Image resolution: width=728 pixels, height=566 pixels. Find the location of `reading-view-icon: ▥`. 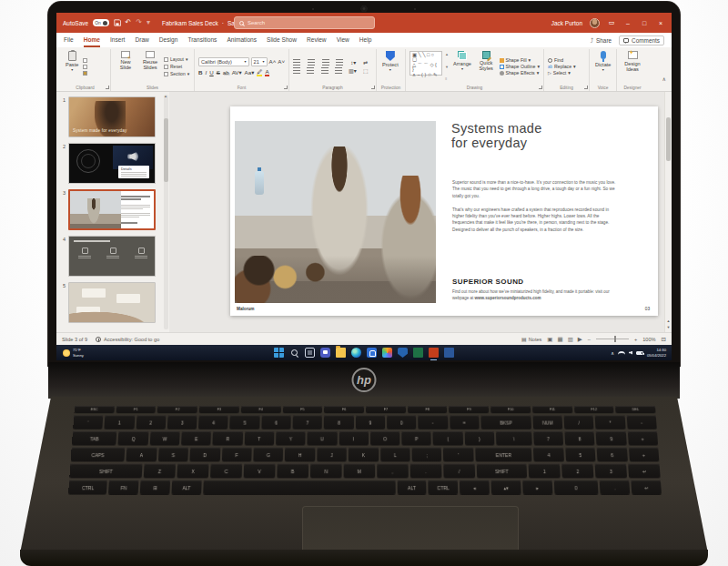

reading-view-icon: ▥ is located at coordinates (571, 339).